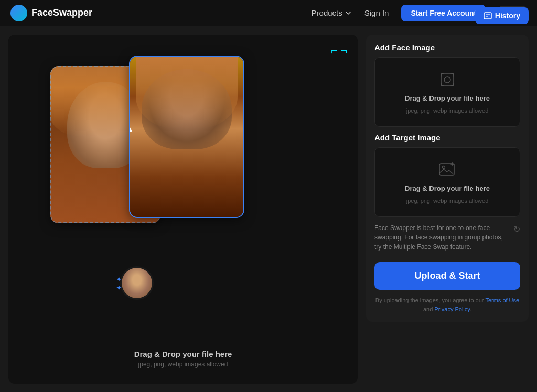 The image size is (537, 392). What do you see at coordinates (502, 16) in the screenshot?
I see `history-button: History` at bounding box center [502, 16].